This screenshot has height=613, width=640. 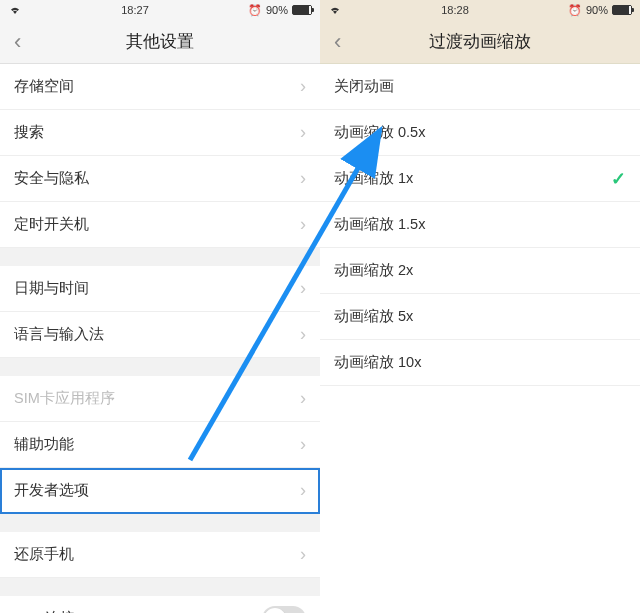 What do you see at coordinates (160, 42) in the screenshot?
I see `nav-bar: ‹ 其他设置` at bounding box center [160, 42].